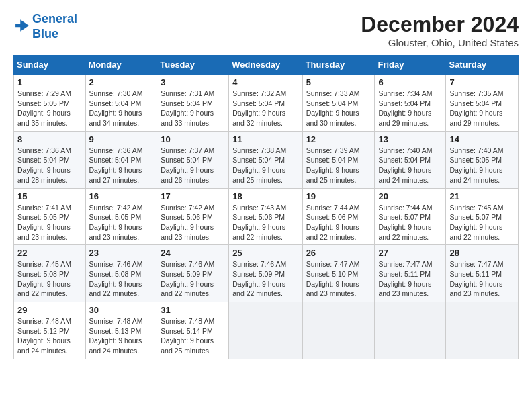 The image size is (532, 411). Describe the element at coordinates (339, 165) in the screenshot. I see `day-info: Sunrise: 7:39 AMSunset: 5:04 PMDaylight:…` at that location.